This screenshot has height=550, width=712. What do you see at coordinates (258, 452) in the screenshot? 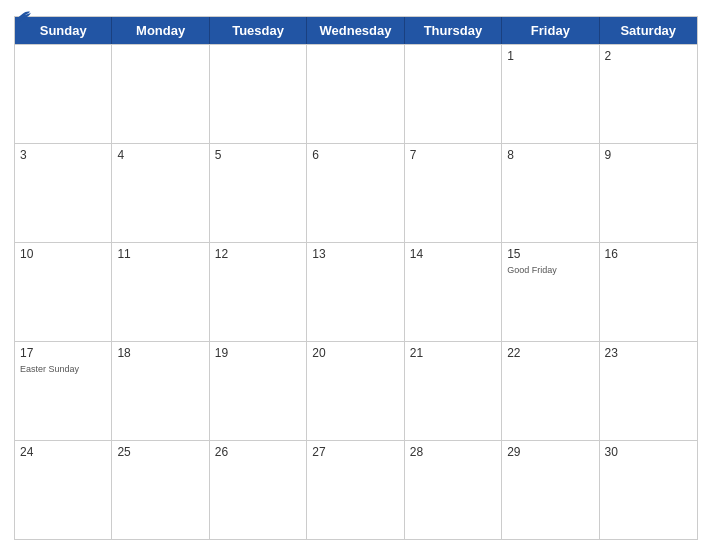
I see `day-number: 26` at bounding box center [258, 452].